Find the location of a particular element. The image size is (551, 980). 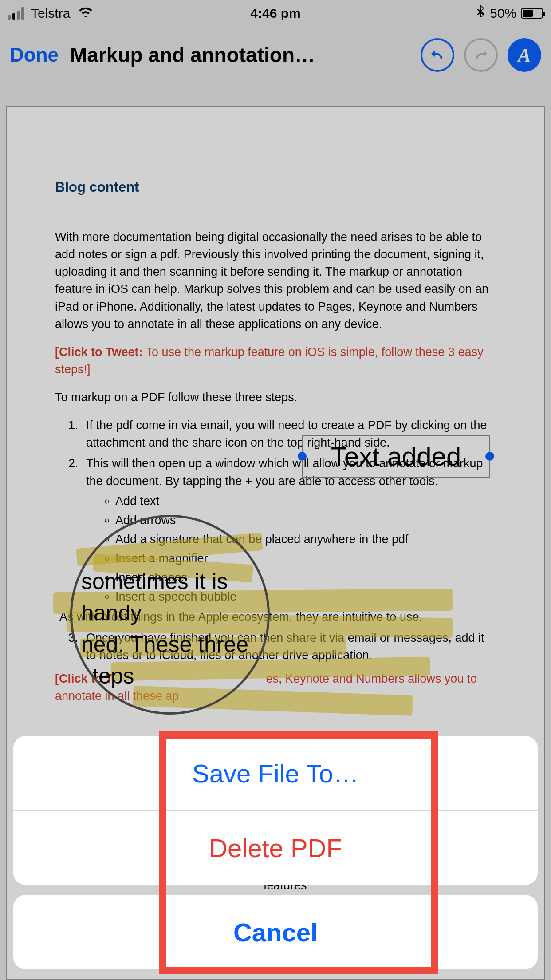

wifi-icon is located at coordinates (86, 13).